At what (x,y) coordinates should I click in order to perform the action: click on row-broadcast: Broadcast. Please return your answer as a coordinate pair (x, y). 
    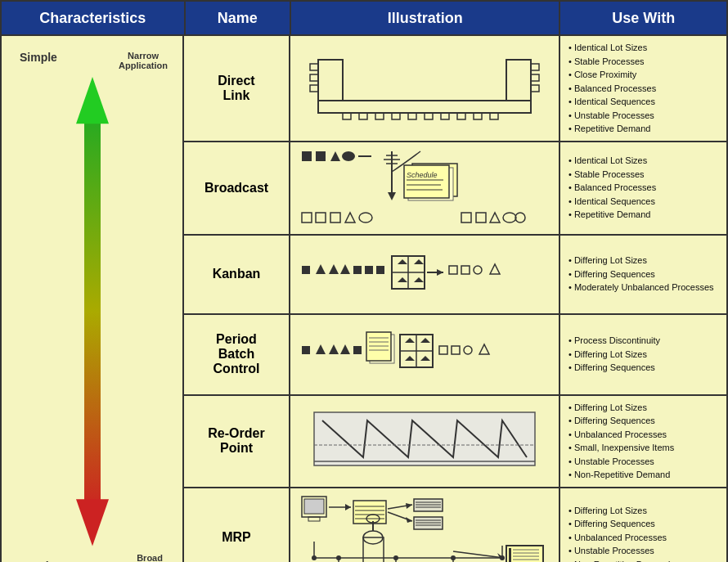
    Looking at the image, I should click on (455, 189).